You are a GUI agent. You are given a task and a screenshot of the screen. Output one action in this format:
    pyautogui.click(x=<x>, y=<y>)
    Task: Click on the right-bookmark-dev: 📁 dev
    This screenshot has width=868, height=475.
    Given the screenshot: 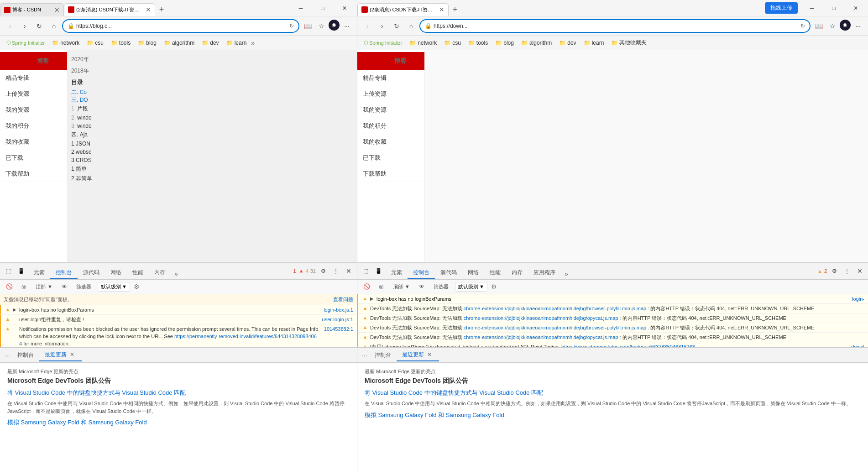 What is the action you would take?
    pyautogui.click(x=568, y=43)
    